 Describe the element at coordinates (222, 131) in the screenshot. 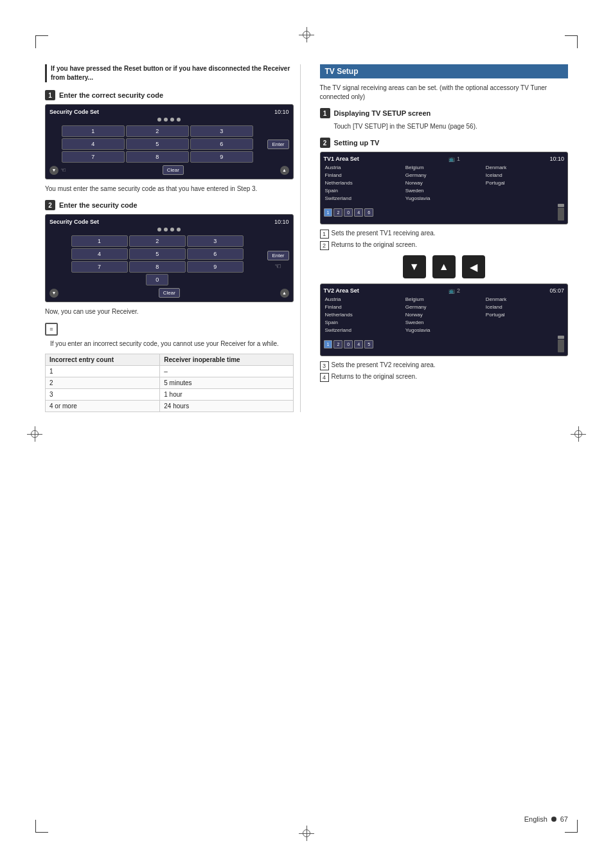

I see `key-1-3: 3` at that location.